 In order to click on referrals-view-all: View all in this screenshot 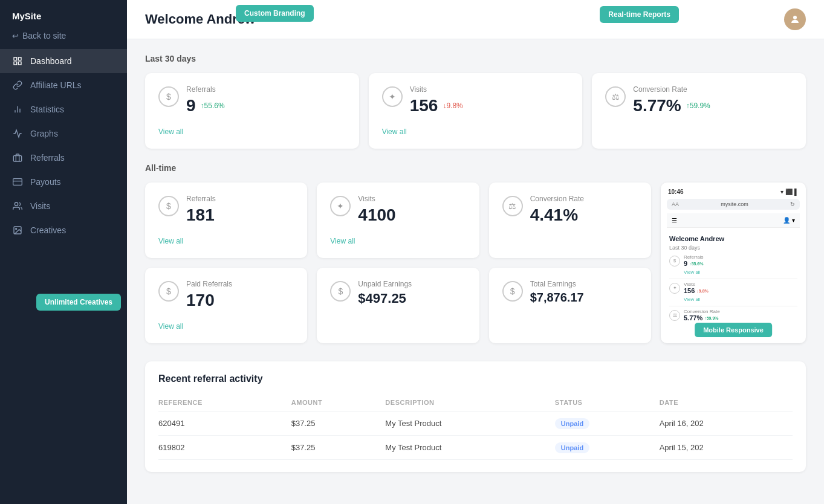, I will do `click(170, 132)`.